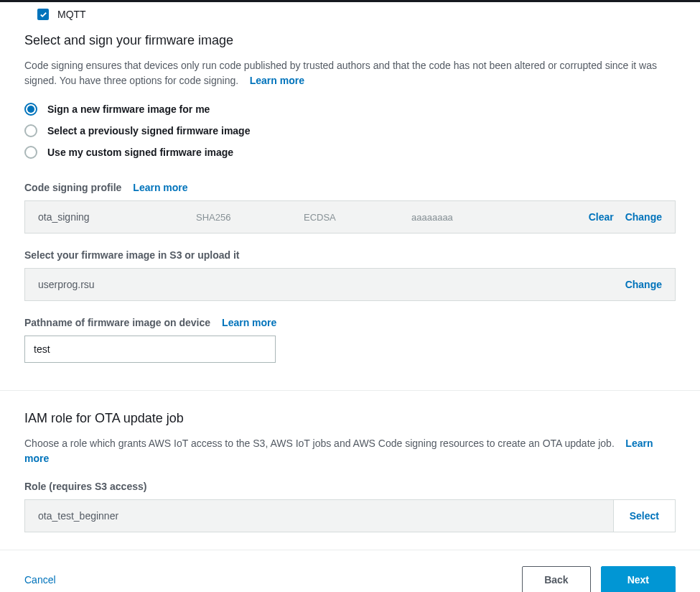 Image resolution: width=700 pixels, height=592 pixels. Describe the element at coordinates (132, 255) in the screenshot. I see `s3-image-label: Select your firmware image in S3 or uplo…` at that location.